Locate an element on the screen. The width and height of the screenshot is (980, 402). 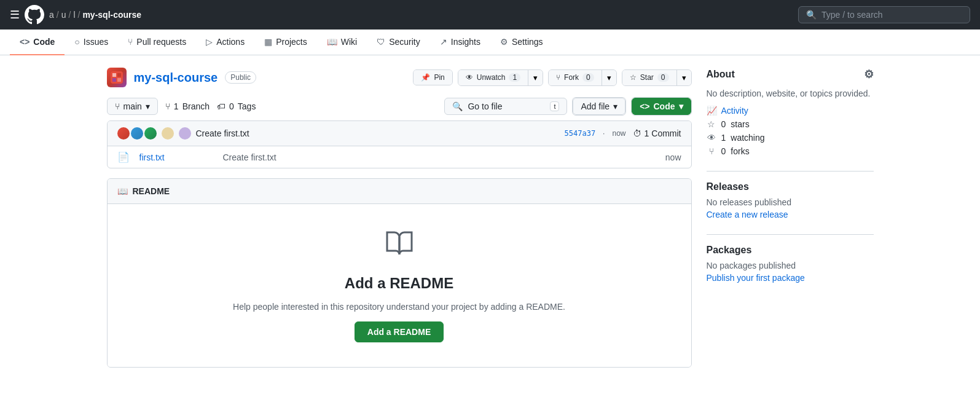
tab-security: 🛡 Security is located at coordinates (398, 42).